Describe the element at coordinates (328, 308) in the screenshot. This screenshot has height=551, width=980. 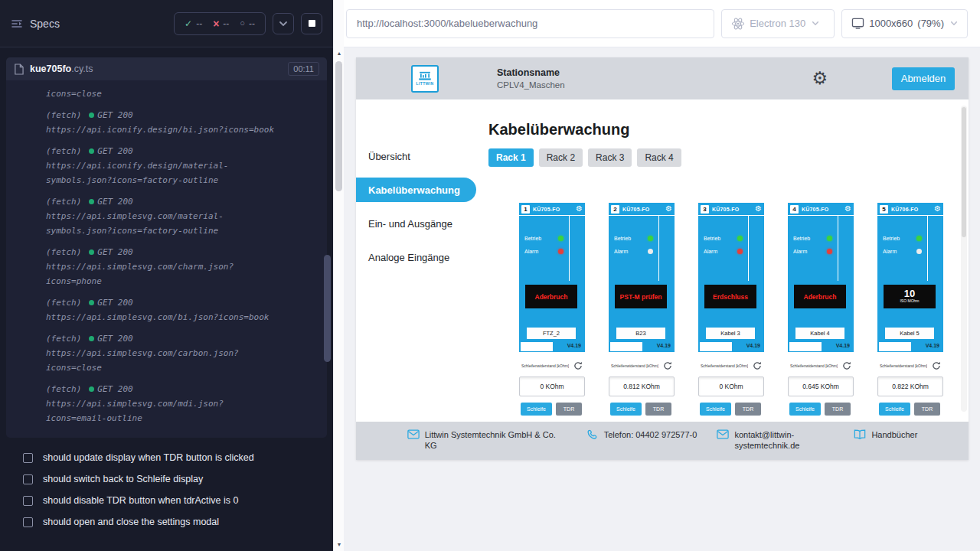
I see `reporter-scrollbar-thumb` at that location.